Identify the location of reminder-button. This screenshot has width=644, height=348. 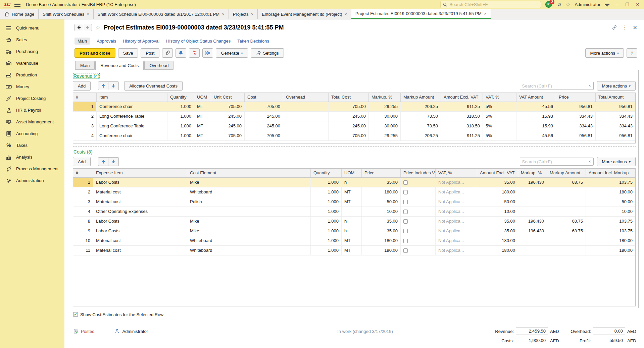
(181, 53).